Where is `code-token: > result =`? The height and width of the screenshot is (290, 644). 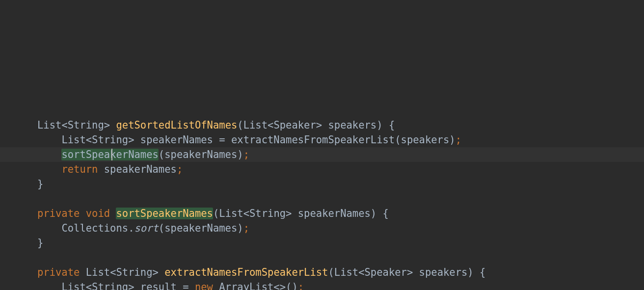
code-token: > result = is located at coordinates (161, 286).